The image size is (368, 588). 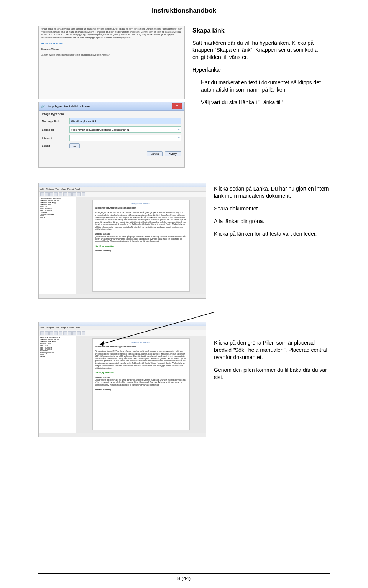 I want to click on section2-p3: Alla länkar blir gröna., so click(x=272, y=222).